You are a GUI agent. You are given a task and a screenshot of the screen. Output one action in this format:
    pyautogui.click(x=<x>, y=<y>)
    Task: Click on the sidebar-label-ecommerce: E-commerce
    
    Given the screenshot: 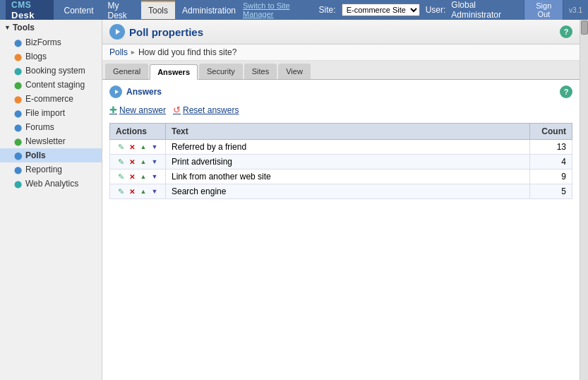 What is the action you would take?
    pyautogui.click(x=49, y=99)
    